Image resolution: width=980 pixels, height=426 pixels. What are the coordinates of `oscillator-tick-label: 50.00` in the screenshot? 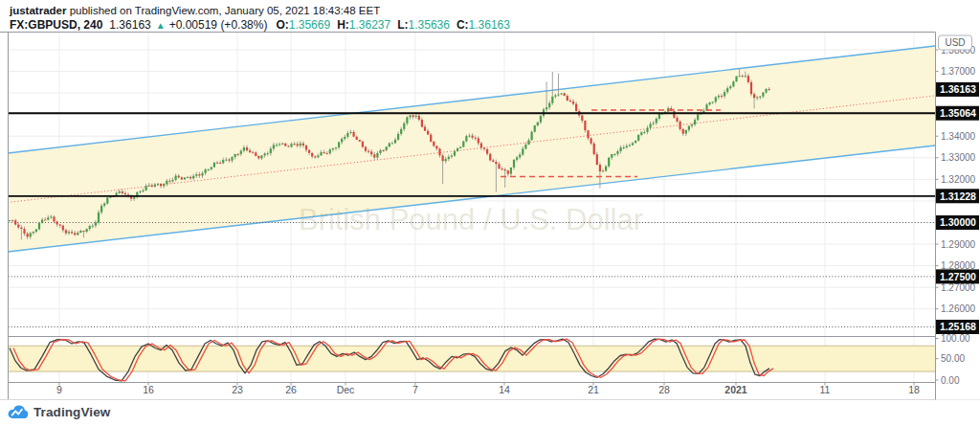 It's located at (953, 358).